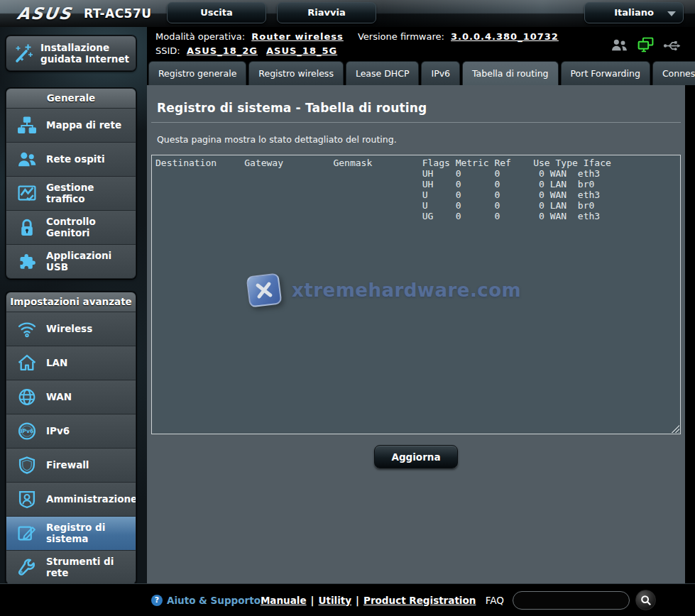  I want to click on sidebar-item-firewall: Firewall, so click(71, 465).